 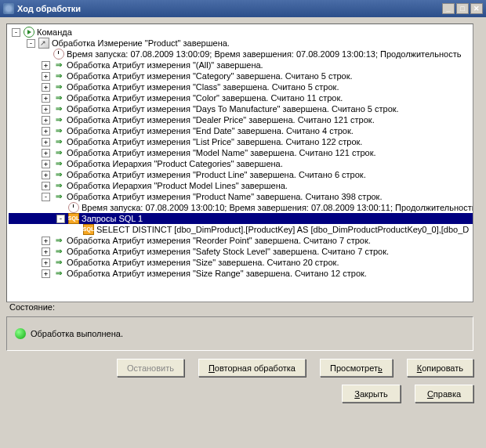 I want to click on tree-label: Запросы SQL 1, so click(x=112, y=219).